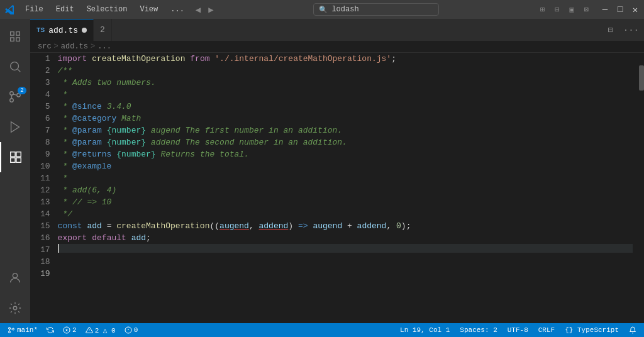 This screenshot has width=644, height=337. I want to click on code-line: import createMathOperation from './.inte…, so click(345, 59).